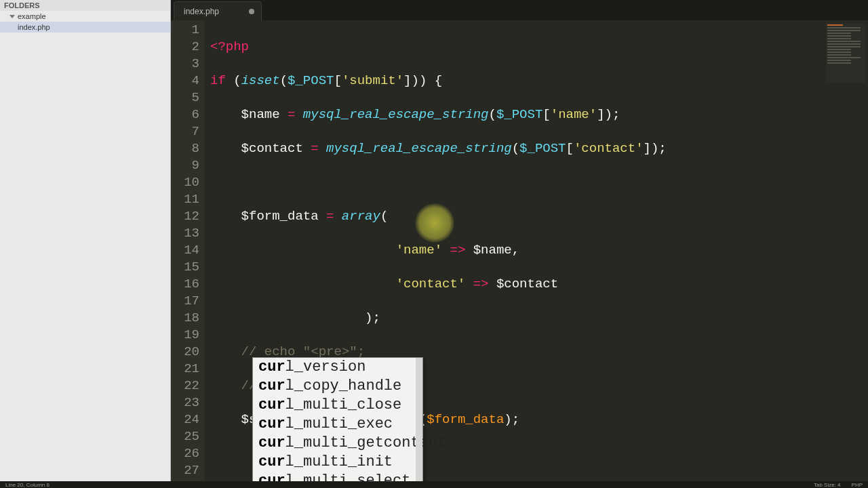 The height and width of the screenshot is (488, 868). What do you see at coordinates (188, 301) in the screenshot?
I see `line-number: 17` at bounding box center [188, 301].